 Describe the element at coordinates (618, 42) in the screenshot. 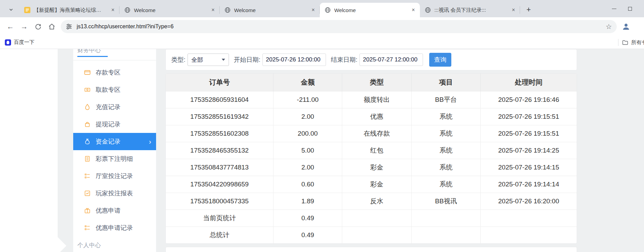

I see `bookmarks-divider` at that location.